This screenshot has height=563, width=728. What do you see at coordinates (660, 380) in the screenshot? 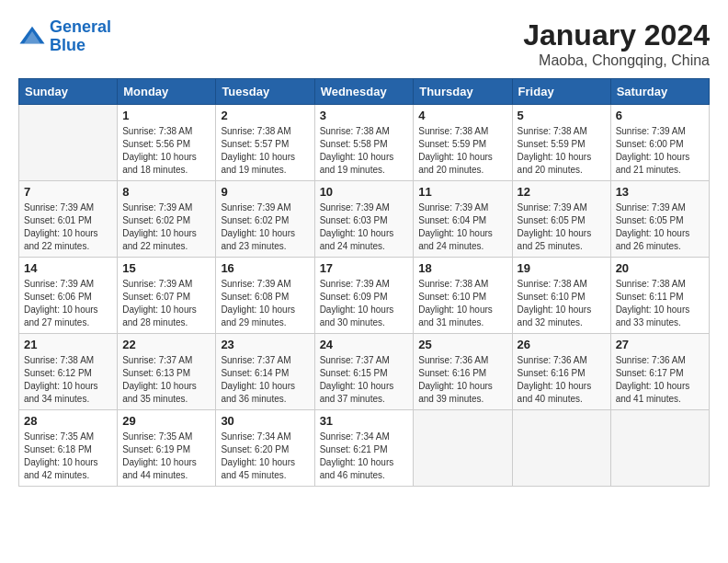
I see `day-info: Sunrise: 7:36 AMSunset: 6:17 PMDaylight:…` at bounding box center [660, 380].